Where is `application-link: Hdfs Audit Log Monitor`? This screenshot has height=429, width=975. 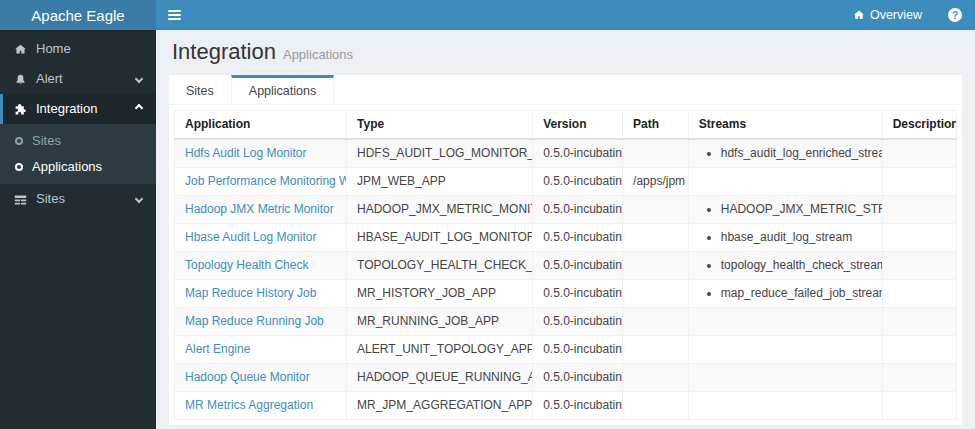 application-link: Hdfs Audit Log Monitor is located at coordinates (246, 153).